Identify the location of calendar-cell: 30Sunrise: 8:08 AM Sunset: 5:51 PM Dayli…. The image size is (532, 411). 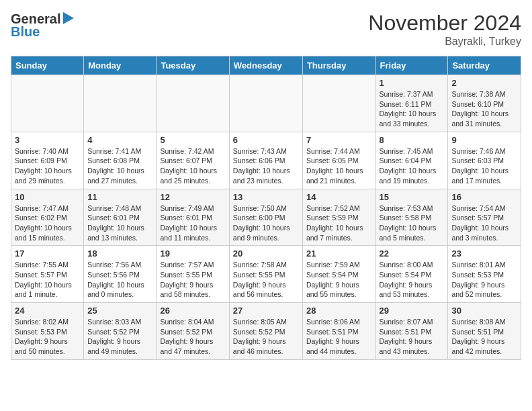
(485, 332).